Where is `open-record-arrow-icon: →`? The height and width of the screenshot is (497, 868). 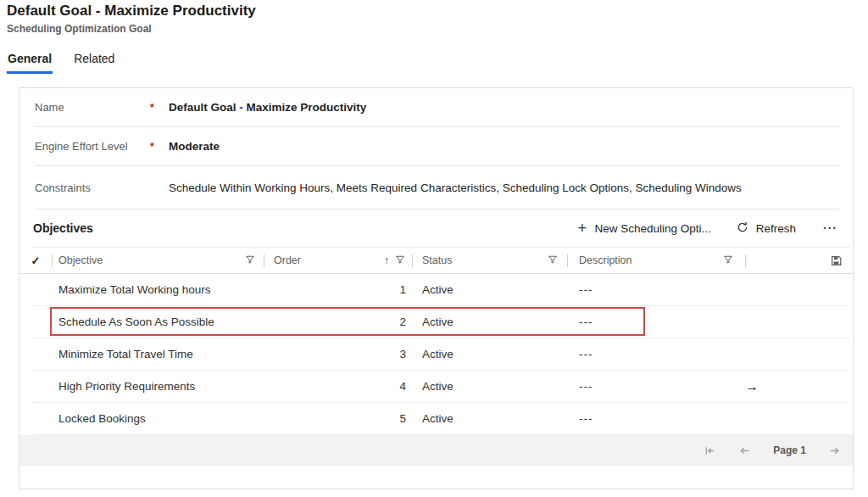 open-record-arrow-icon: → is located at coordinates (752, 387).